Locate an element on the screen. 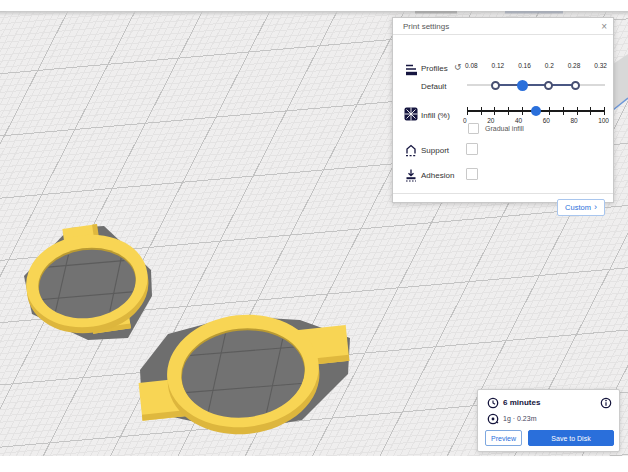 The height and width of the screenshot is (472, 628). profile-tick: 0.12 is located at coordinates (498, 66).